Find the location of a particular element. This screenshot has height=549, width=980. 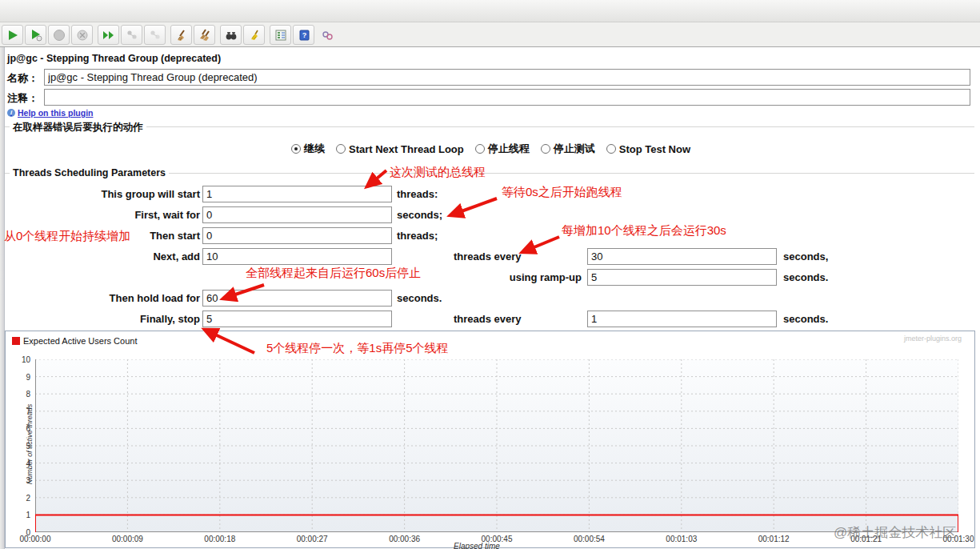

annotation-stop-5-per-1s: 5个线程停一次，等1s再停5个线程 is located at coordinates (358, 349).